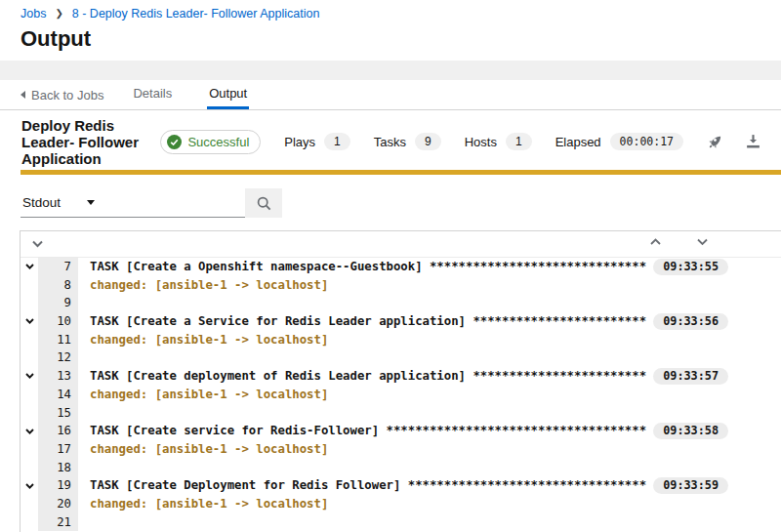  Describe the element at coordinates (715, 143) in the screenshot. I see `relaunch-button` at that location.